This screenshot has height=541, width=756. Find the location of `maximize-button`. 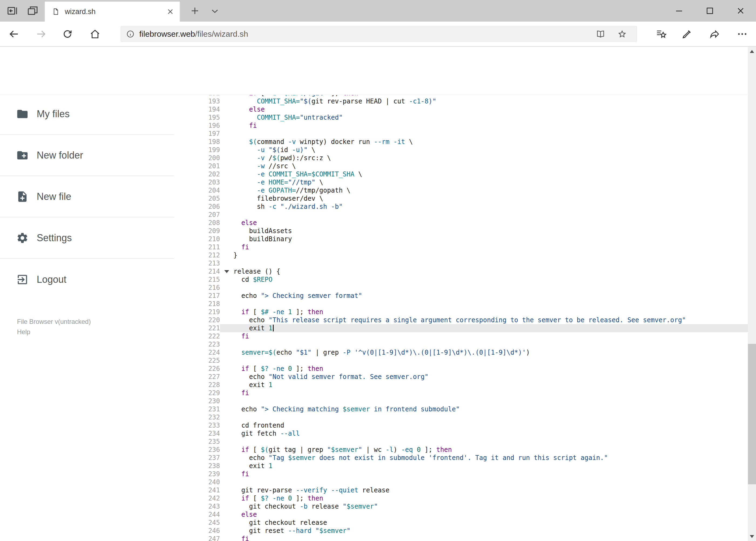

maximize-button is located at coordinates (710, 11).